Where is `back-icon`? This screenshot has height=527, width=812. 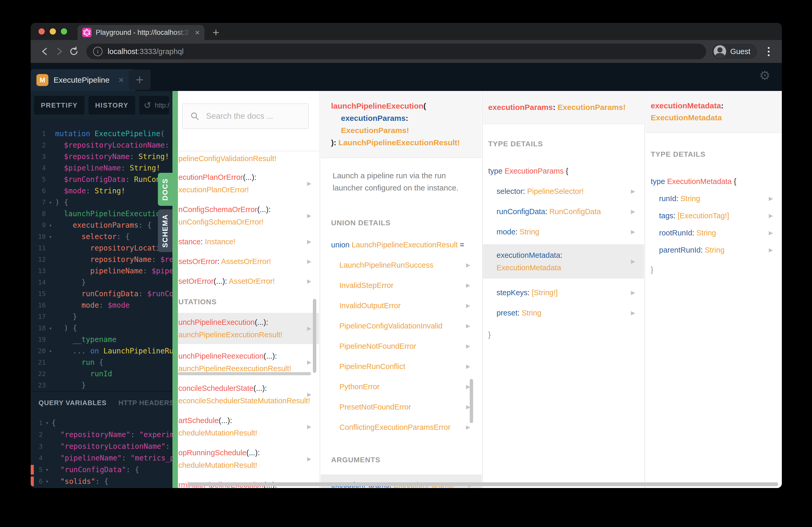 back-icon is located at coordinates (45, 51).